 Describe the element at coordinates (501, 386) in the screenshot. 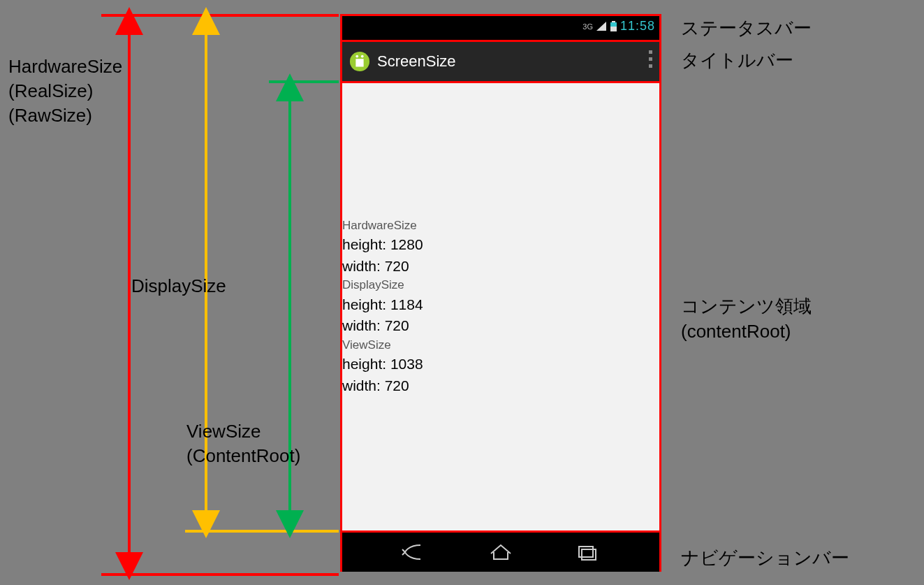

I see `vw-width: width: 720` at that location.